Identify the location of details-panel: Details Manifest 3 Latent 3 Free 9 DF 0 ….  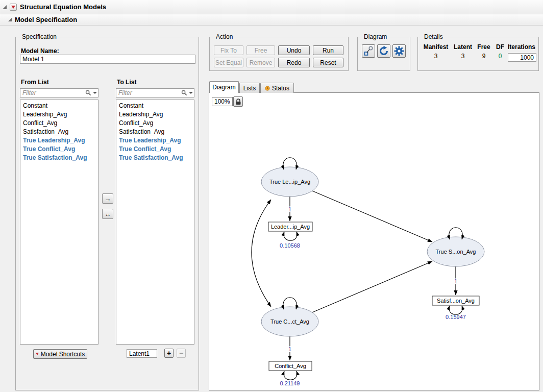
(478, 54).